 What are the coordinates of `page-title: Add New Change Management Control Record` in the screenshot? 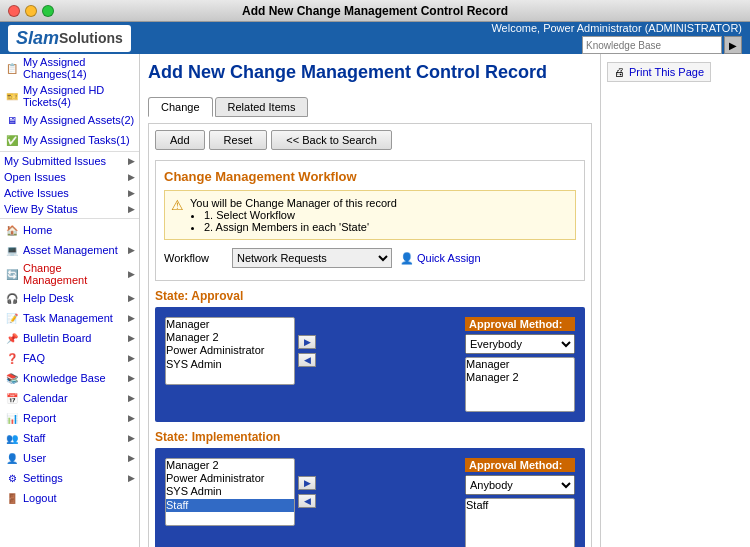 It's located at (348, 72).